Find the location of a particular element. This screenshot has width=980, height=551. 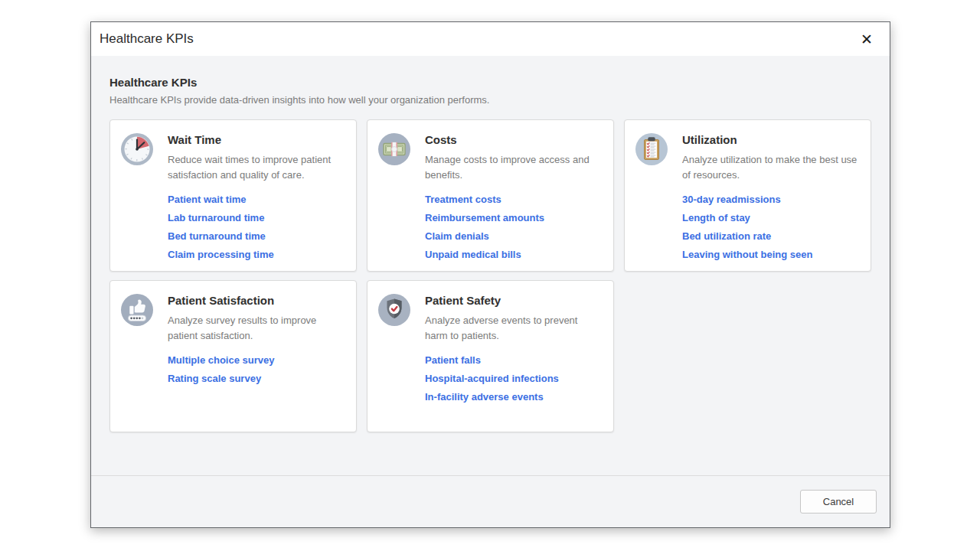

money-icon is located at coordinates (394, 149).